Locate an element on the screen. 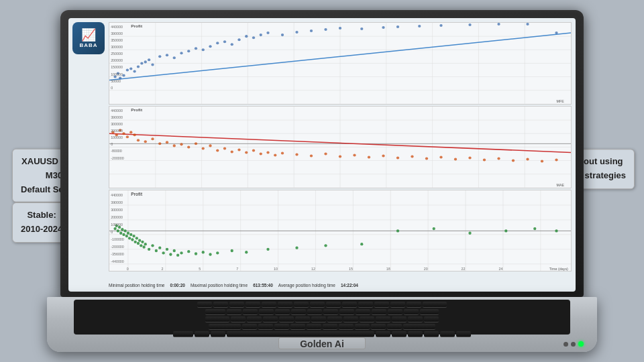 This screenshot has width=644, height=362. svg-text: -100000 is located at coordinates (117, 239).